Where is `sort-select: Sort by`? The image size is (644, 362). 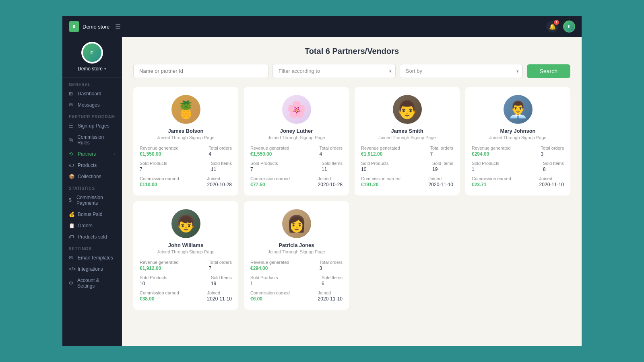
sort-select: Sort by is located at coordinates (461, 71).